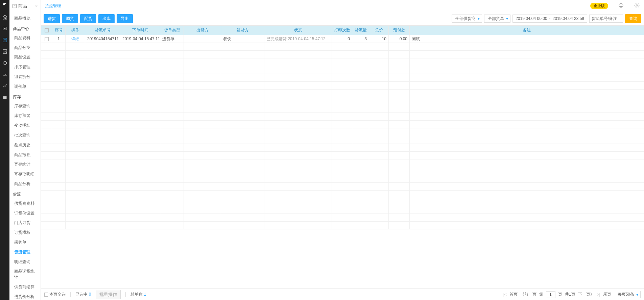  Describe the element at coordinates (5, 51) in the screenshot. I see `rail-image-icon` at that location.